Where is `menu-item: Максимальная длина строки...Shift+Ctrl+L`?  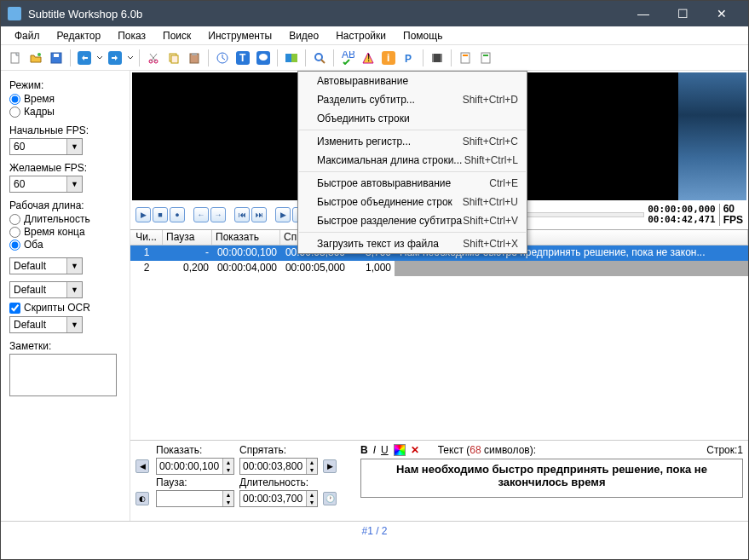
menu-item: Максимальная длина строки...Shift+Ctrl+L is located at coordinates (412, 160).